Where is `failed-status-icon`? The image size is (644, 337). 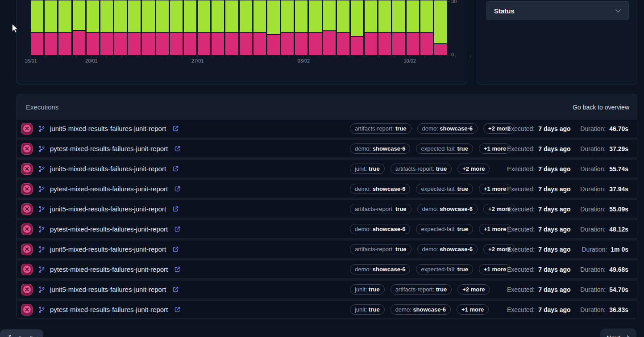 failed-status-icon is located at coordinates (27, 169).